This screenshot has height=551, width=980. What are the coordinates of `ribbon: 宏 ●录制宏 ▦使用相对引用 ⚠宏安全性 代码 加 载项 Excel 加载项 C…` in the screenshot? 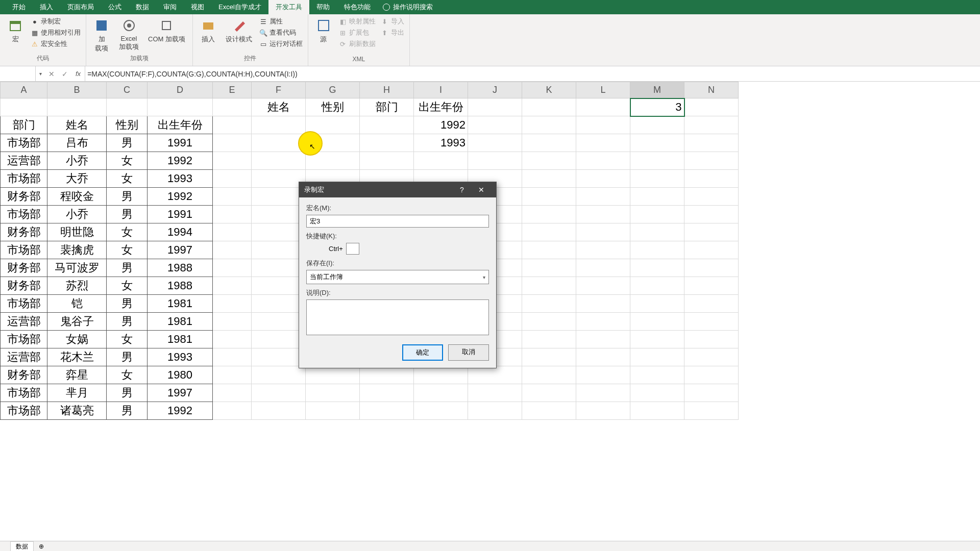 It's located at (490, 40).